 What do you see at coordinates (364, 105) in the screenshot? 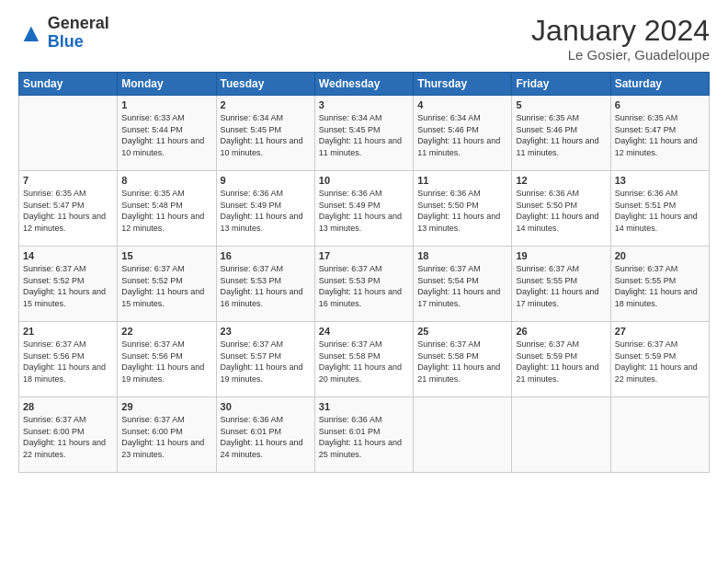
I see `day-number: 3` at bounding box center [364, 105].